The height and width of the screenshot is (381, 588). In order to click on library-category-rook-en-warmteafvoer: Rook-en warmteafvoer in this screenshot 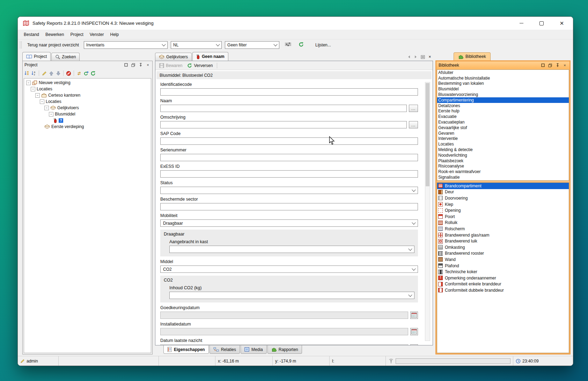, I will do `click(503, 172)`.